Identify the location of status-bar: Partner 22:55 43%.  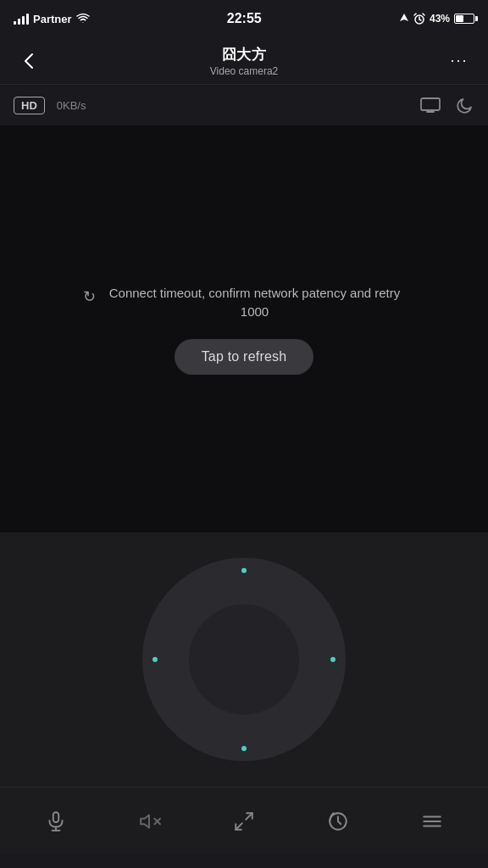
(244, 19).